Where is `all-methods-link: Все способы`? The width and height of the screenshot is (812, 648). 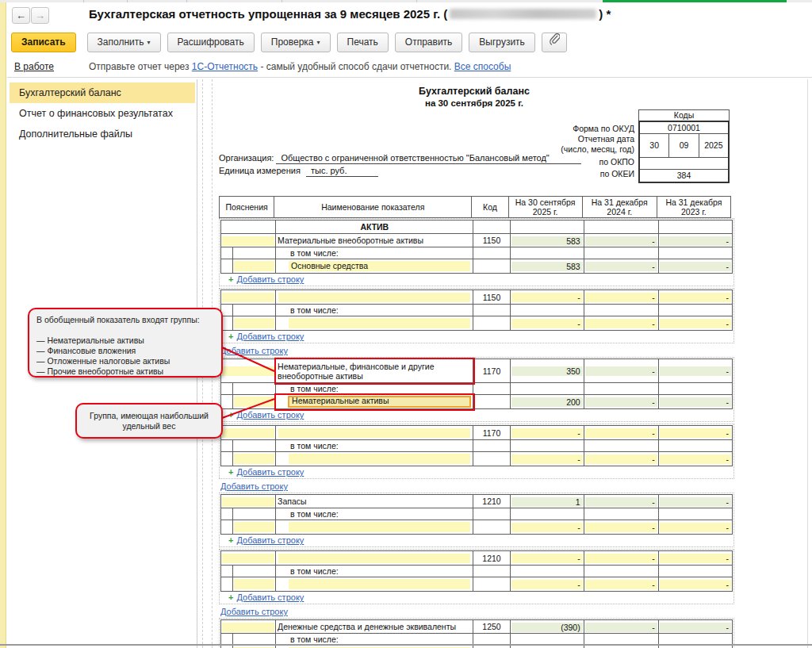
all-methods-link: Все способы is located at coordinates (483, 67).